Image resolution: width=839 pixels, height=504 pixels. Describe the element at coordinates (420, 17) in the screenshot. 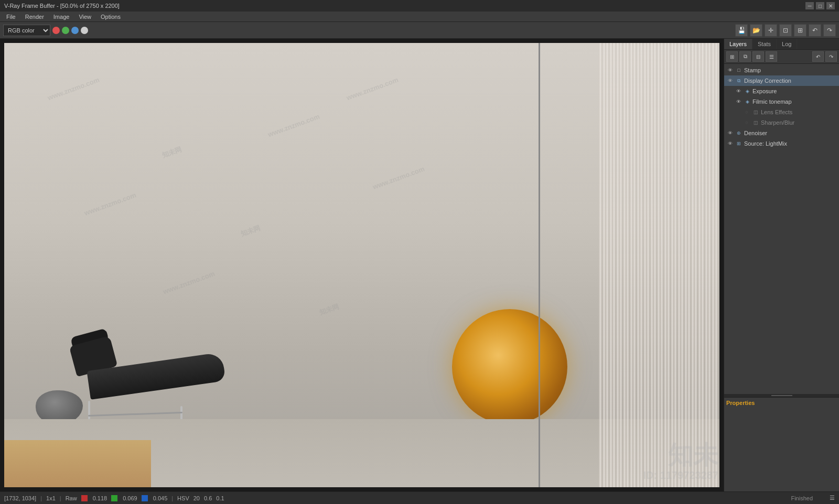

I see `menu-bar: File Render Image View Options` at that location.